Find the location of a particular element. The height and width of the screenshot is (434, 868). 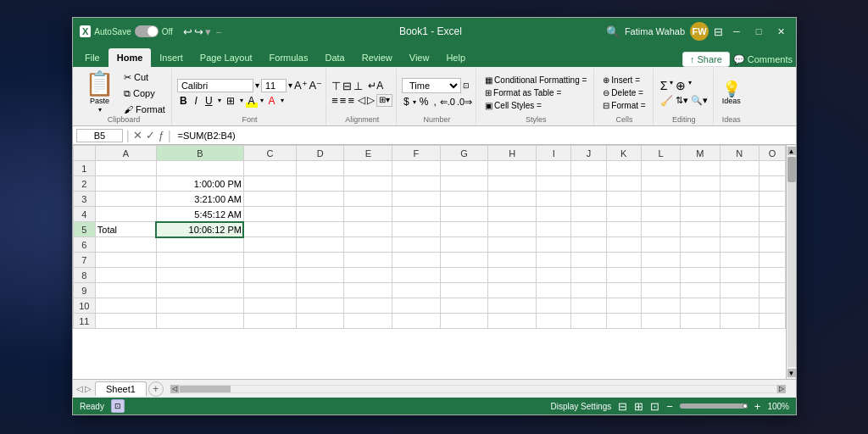

scroll-left-button: ◁ is located at coordinates (175, 389).